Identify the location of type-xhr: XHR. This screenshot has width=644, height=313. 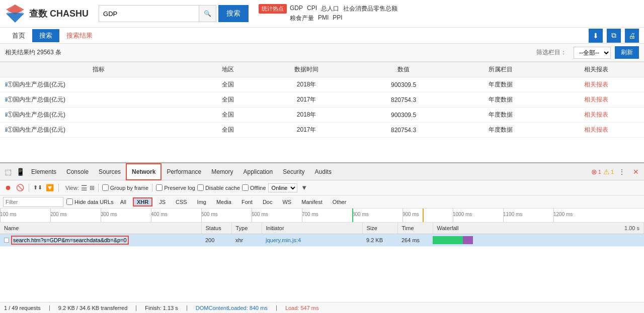
(143, 202).